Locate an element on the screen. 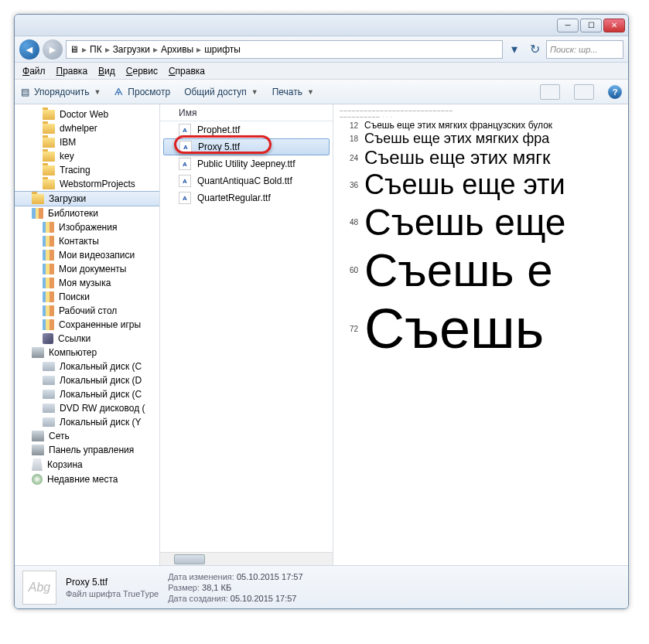 Image resolution: width=649 pixels, height=644 pixels. preview-label: Просмотр is located at coordinates (149, 92).